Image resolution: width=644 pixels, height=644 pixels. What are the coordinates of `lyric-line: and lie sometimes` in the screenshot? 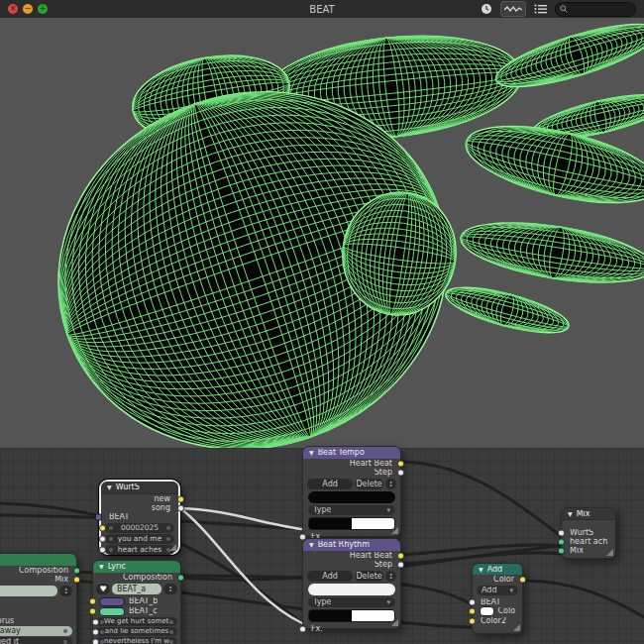 It's located at (137, 632).